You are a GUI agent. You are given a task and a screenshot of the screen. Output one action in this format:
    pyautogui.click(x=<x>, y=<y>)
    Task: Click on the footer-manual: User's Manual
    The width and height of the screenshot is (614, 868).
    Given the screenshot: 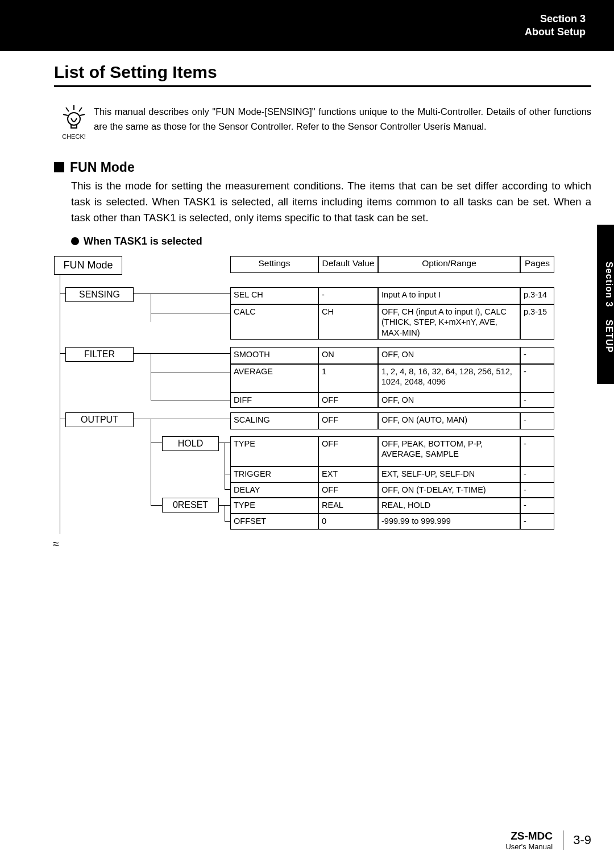 What is the action you would take?
    pyautogui.click(x=529, y=846)
    